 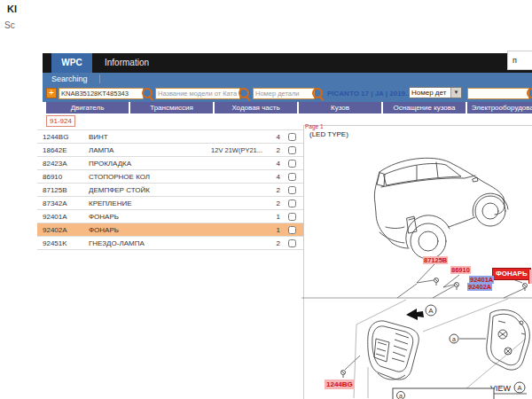 I want to click on category-tabs: ДвигательТрансмиссияХодовая частьКузовОс…, so click(x=289, y=108).